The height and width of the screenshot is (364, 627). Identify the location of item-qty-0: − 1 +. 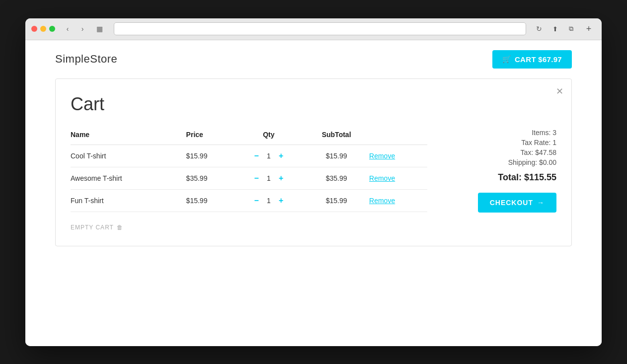
(269, 156).